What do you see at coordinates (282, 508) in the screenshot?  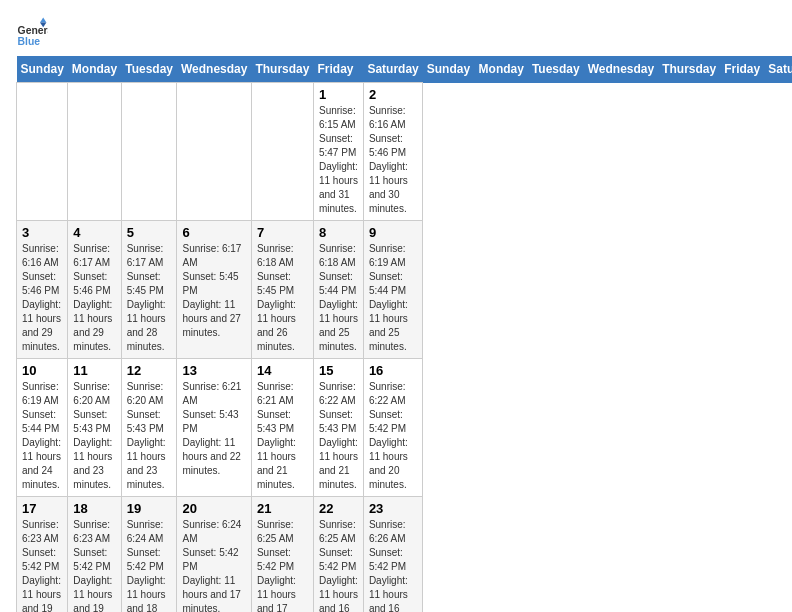 I see `day-number: 21` at bounding box center [282, 508].